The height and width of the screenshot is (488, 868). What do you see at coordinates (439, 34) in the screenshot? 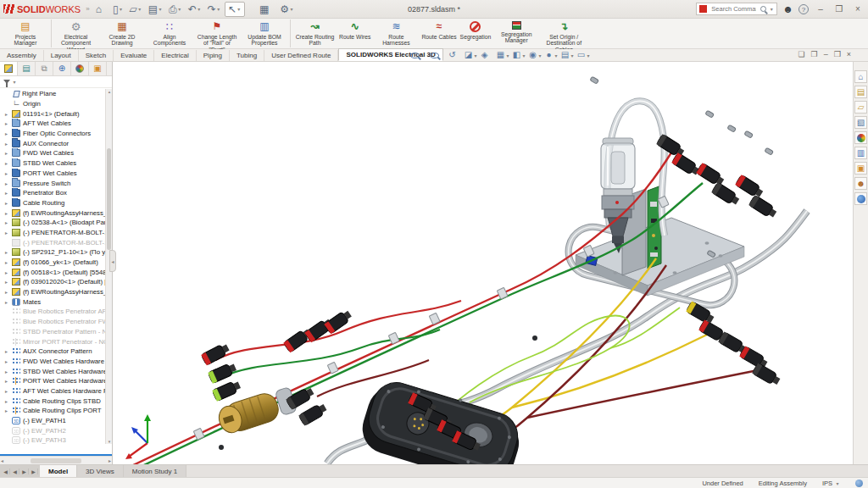
I see `ribbon-button: Route Cables` at bounding box center [439, 34].